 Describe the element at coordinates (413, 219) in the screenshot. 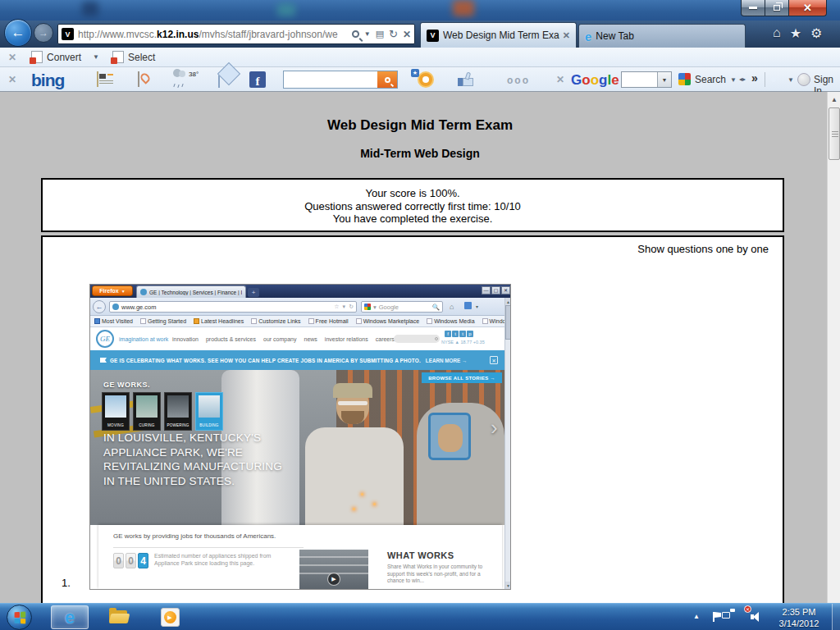

I see `score-line: You have completed the exercise.` at that location.